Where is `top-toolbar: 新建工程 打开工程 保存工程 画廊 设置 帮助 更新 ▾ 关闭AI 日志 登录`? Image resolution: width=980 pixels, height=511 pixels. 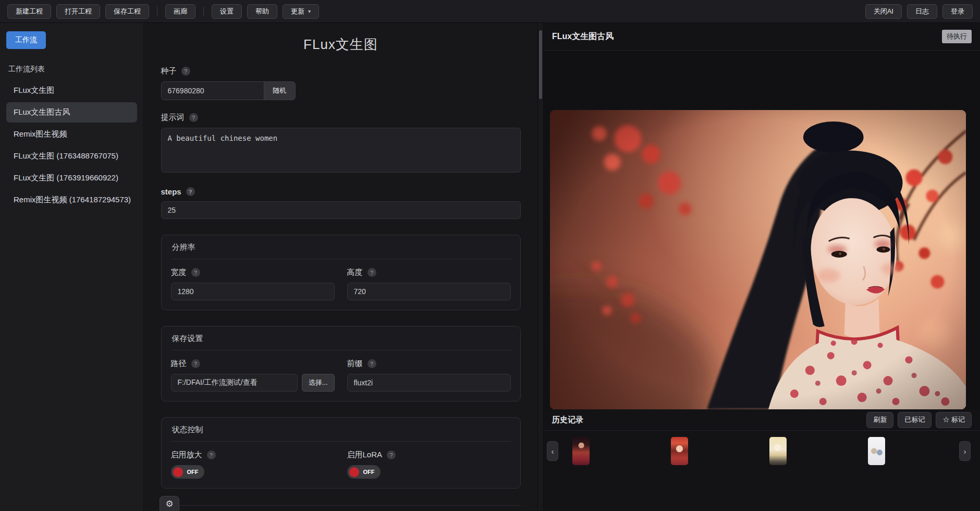
top-toolbar: 新建工程 打开工程 保存工程 画廊 设置 帮助 更新 ▾ 关闭AI 日志 登录 is located at coordinates (490, 11).